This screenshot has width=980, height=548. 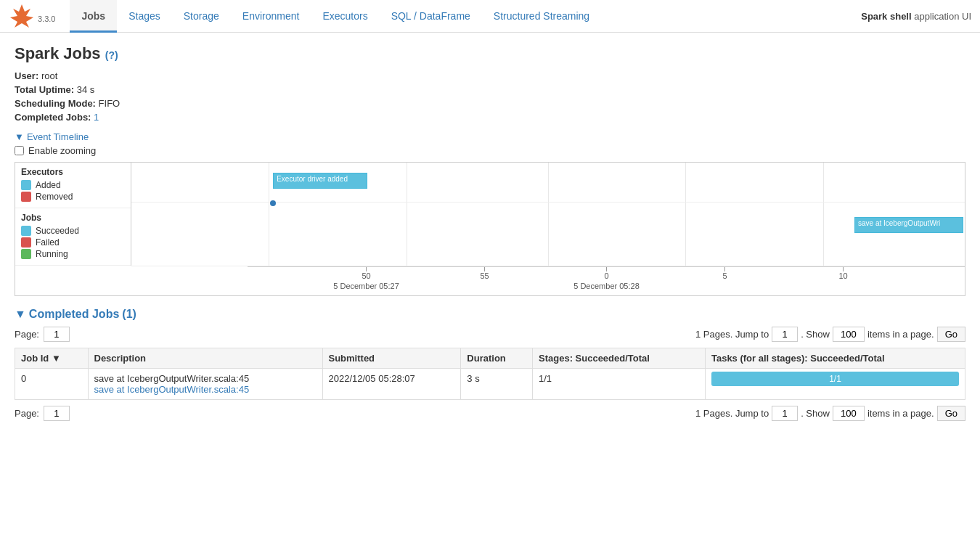 What do you see at coordinates (73, 214) in the screenshot?
I see `timeline-legend: Executors Added Removed Jobs Succeeded` at bounding box center [73, 214].